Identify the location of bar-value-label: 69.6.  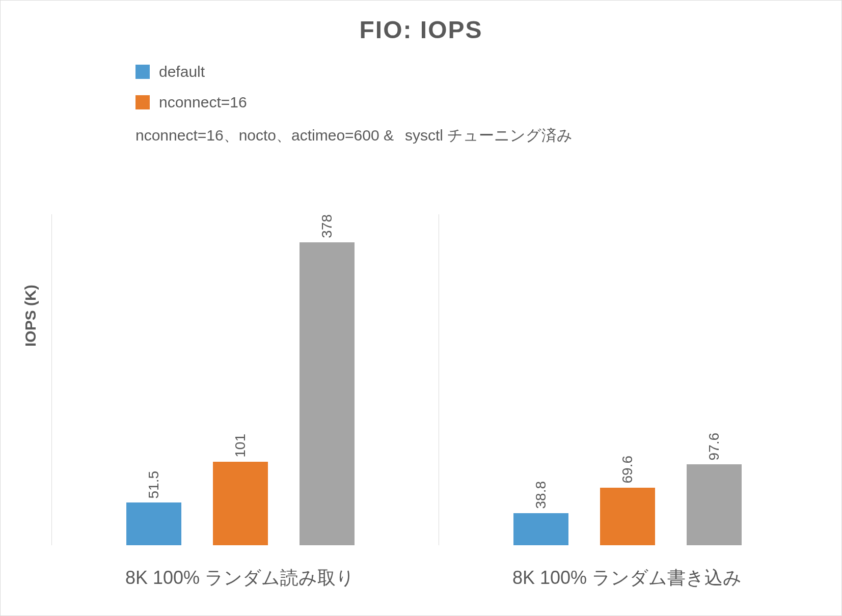
(628, 469).